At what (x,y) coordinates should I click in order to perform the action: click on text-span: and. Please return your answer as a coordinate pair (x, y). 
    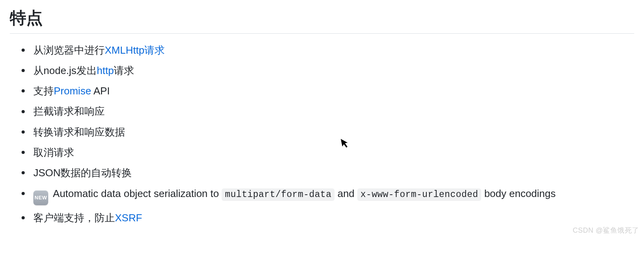
    Looking at the image, I should click on (346, 193).